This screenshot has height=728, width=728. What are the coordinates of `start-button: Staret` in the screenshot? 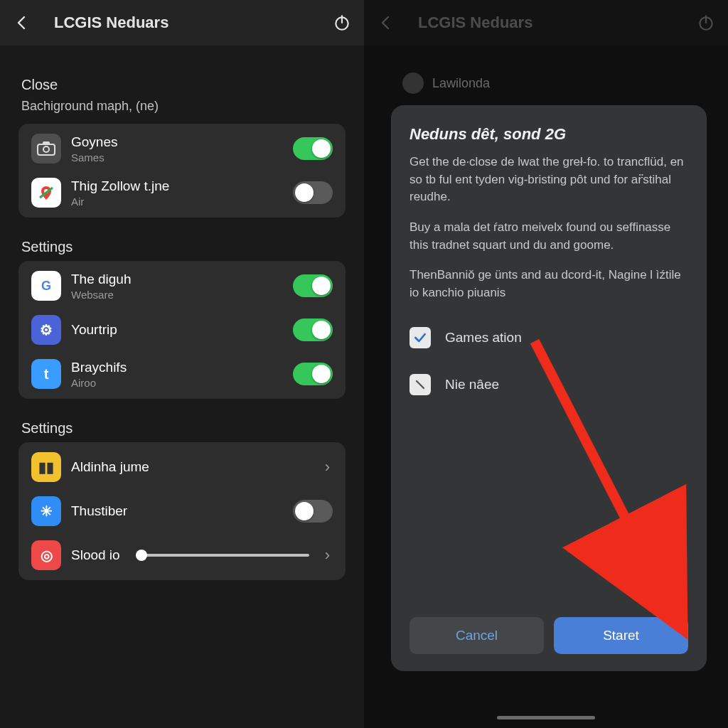 It's located at (621, 636).